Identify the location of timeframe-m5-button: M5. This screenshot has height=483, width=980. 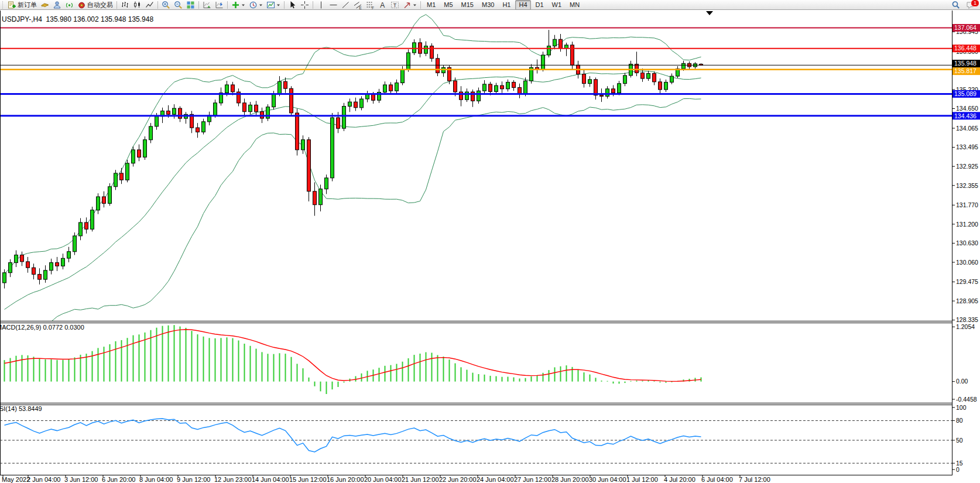
(448, 5).